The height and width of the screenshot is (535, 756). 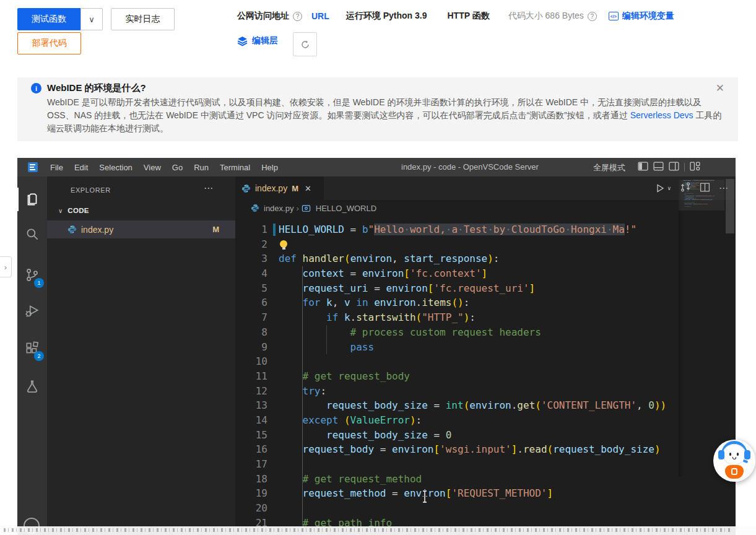 What do you see at coordinates (251, 318) in the screenshot?
I see `line-number: 7` at bounding box center [251, 318].